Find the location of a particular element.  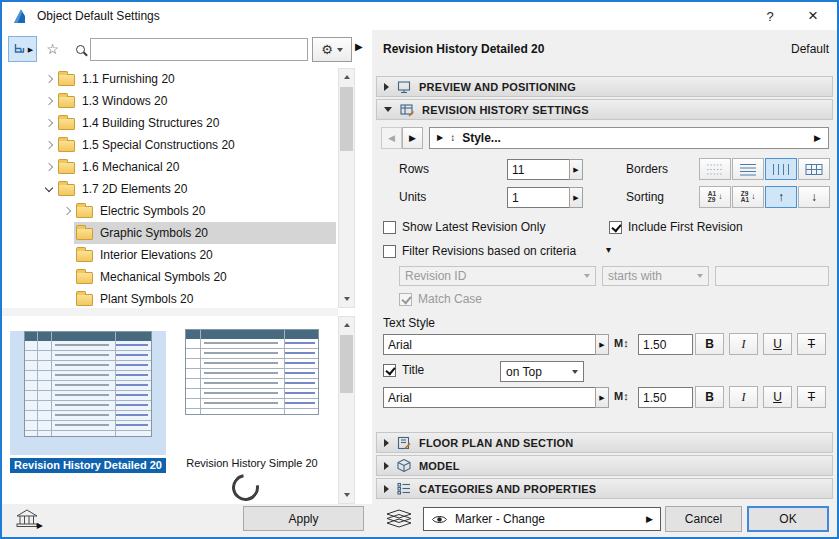

title-underline-button: U is located at coordinates (778, 397).